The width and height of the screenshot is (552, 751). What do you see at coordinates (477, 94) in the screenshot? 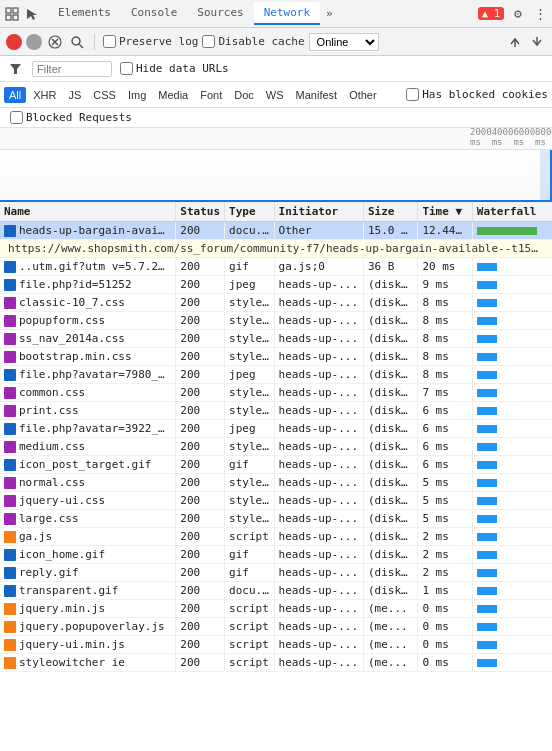
I see `has-blocked-label: Has blocked cookies` at bounding box center [477, 94].